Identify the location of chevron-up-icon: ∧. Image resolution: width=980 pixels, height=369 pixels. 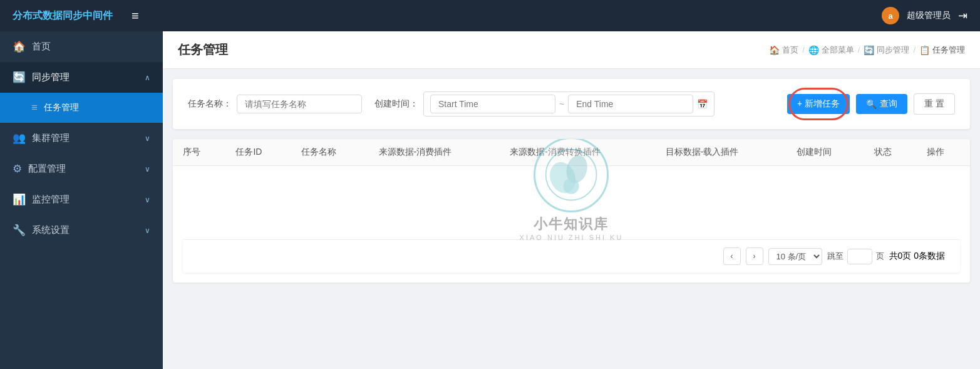
(148, 78).